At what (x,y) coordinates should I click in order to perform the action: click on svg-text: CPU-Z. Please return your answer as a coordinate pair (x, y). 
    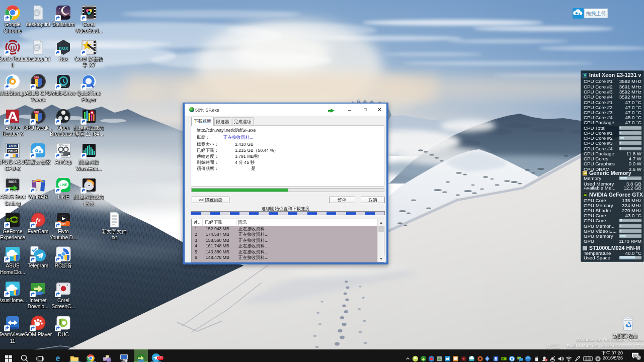
    Looking at the image, I should click on (13, 151).